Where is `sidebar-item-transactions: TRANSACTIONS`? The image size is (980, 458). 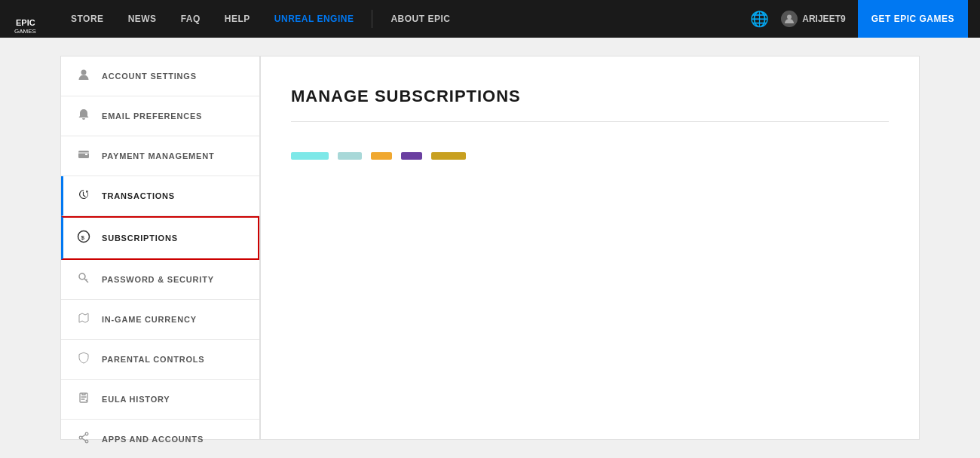 sidebar-item-transactions: TRANSACTIONS is located at coordinates (160, 196).